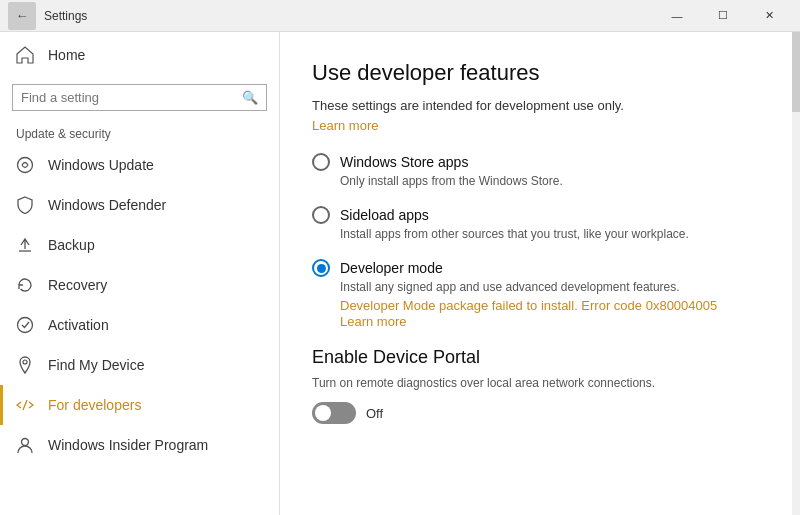  What do you see at coordinates (140, 245) in the screenshot?
I see `sidebar-item-backup: Backup` at bounding box center [140, 245].